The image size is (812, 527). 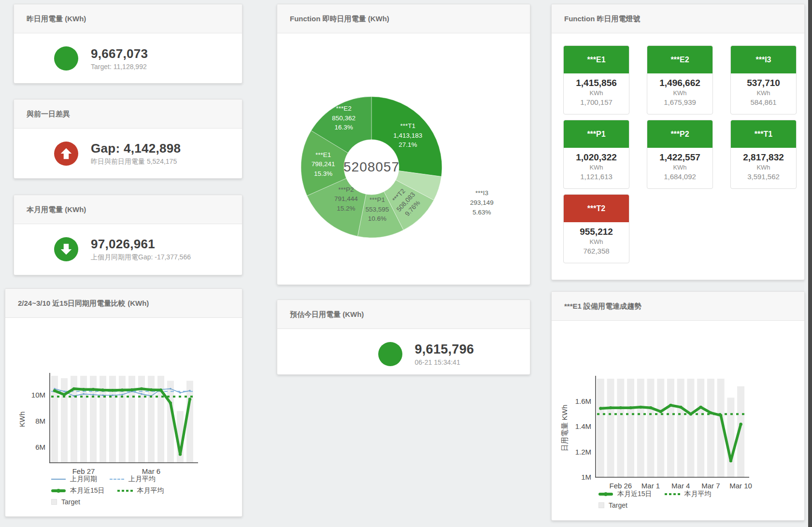 What do you see at coordinates (596, 83) in the screenshot?
I see `device-value: 1,415,856` at bounding box center [596, 83].